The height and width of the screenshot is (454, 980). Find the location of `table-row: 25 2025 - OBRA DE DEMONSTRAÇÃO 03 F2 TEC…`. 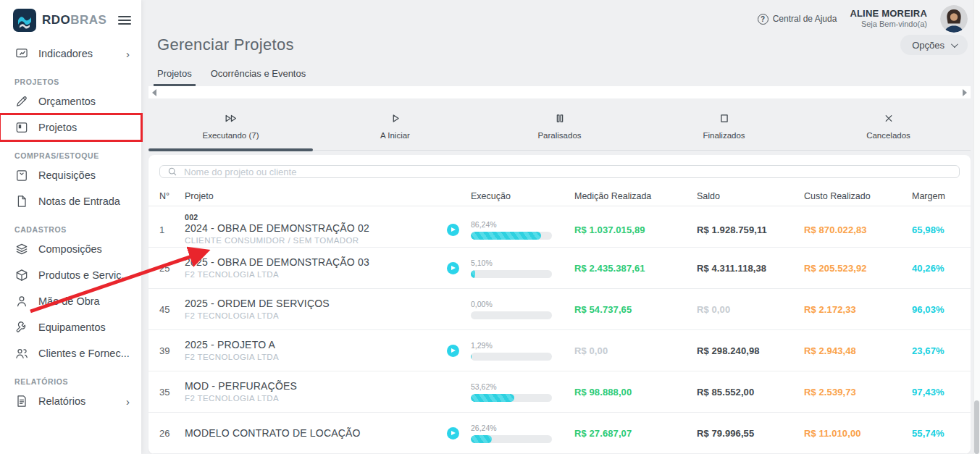

table-row: 25 2025 - OBRA DE DEMONSTRAÇÃO 03 F2 TEC… is located at coordinates (559, 268).